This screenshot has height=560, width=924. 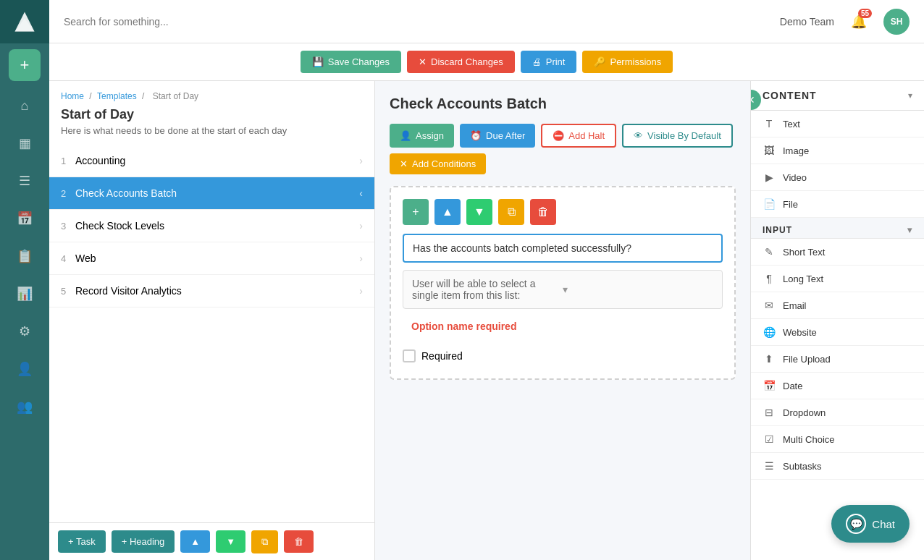 I want to click on text-icon: T, so click(x=769, y=124).